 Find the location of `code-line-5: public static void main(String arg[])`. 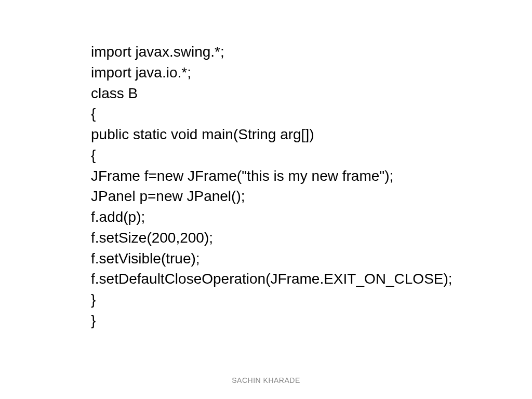

code-line-5: public static void main(String arg[]) is located at coordinates (272, 135).